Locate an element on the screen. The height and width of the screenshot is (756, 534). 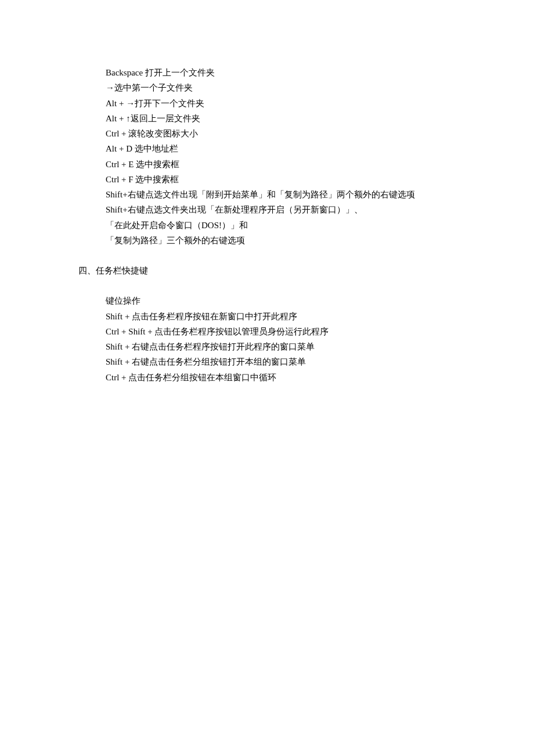
shortcut-line: Shift+右键点选文件夹出现「在新处理程序开启（另开新窗口）」、 is located at coordinates (297, 210).